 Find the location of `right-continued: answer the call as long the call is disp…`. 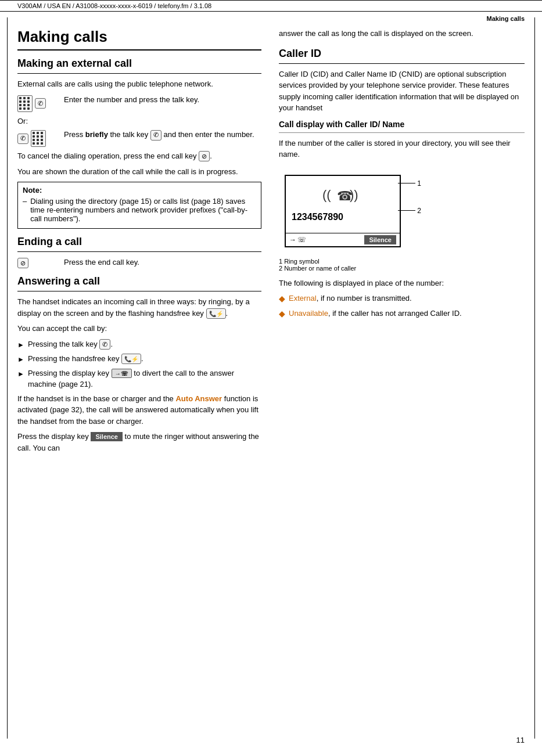

right-continued: answer the call as long the call is disp… is located at coordinates (402, 34).